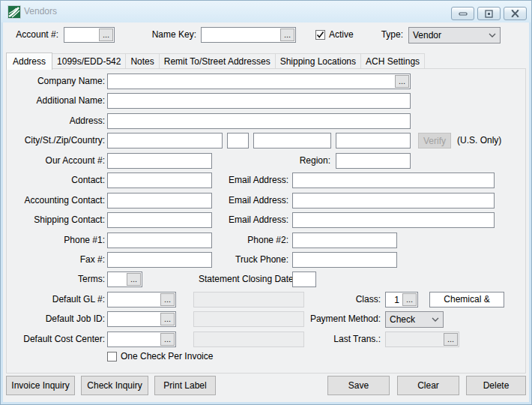  Describe the element at coordinates (170, 34) in the screenshot. I see `name-key-label: Name Key:` at that location.